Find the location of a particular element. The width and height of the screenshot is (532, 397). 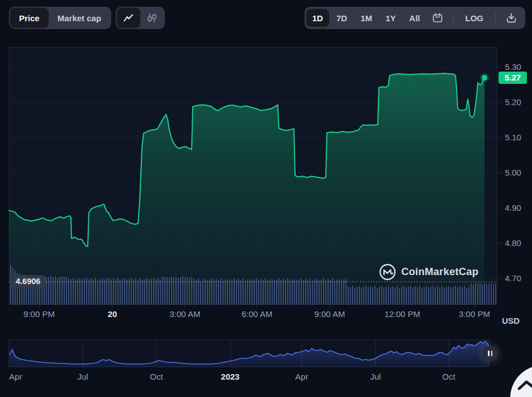

watermark-label: CoinMarketCap is located at coordinates (440, 272).